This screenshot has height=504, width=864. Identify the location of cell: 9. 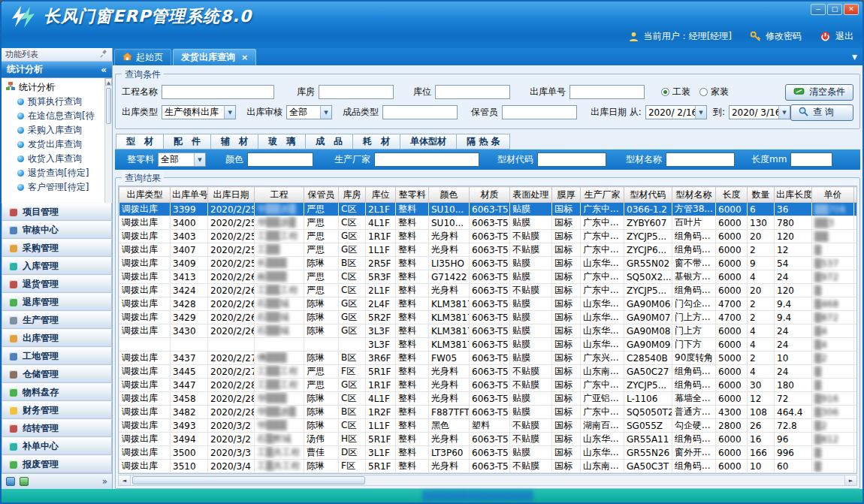
(761, 264).